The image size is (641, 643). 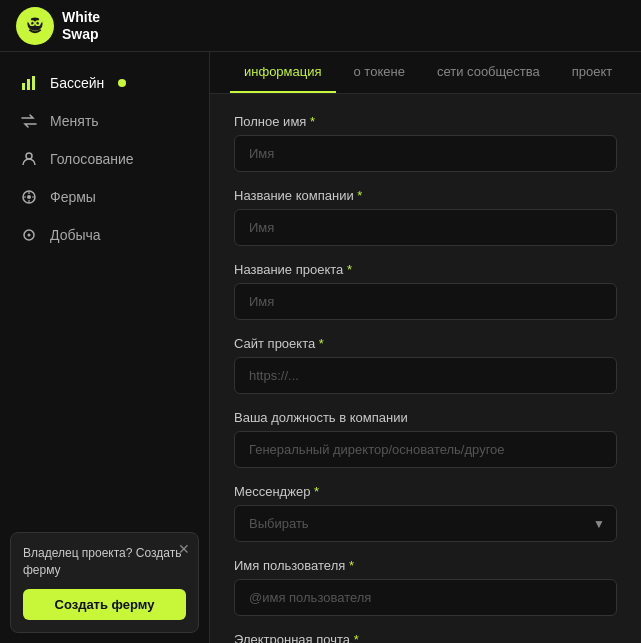 I want to click on sidebar-item-pools: Бассейн, so click(x=104, y=83).